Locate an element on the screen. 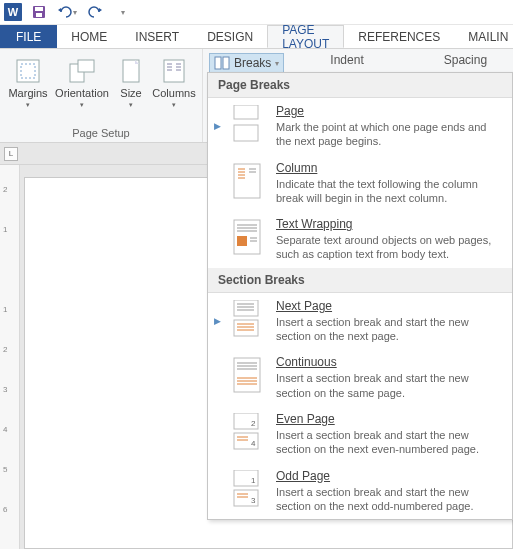  vertical-ruler: 2 1 1 2 3 4 5 6 is located at coordinates (10, 357).